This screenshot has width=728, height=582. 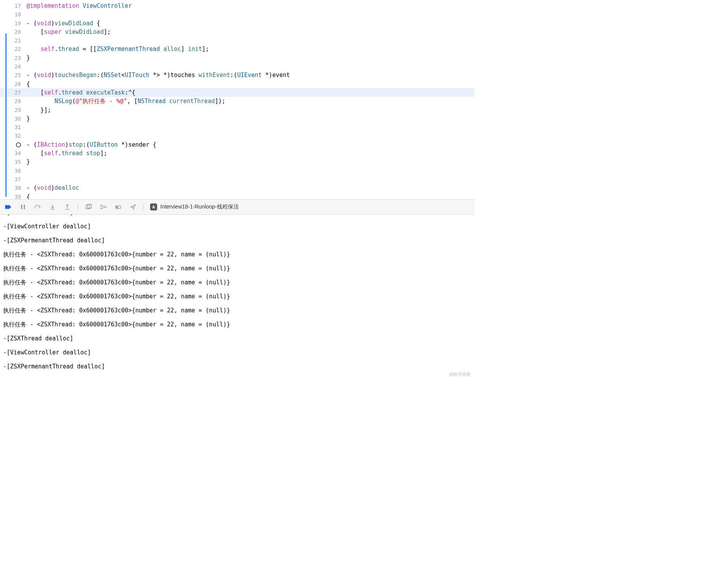 I want to click on code-line: 19- (void)viewDidLoad {, so click(x=237, y=23).